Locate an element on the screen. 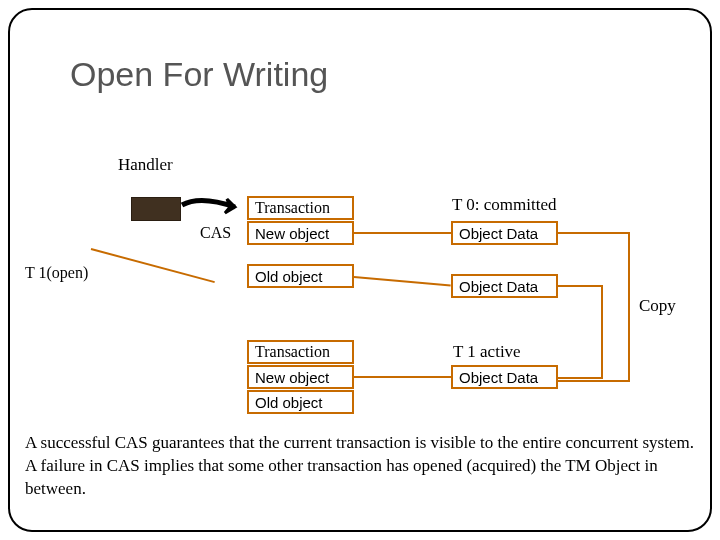 This screenshot has width=720, height=540. block2-transaction: Transaction is located at coordinates (300, 352).